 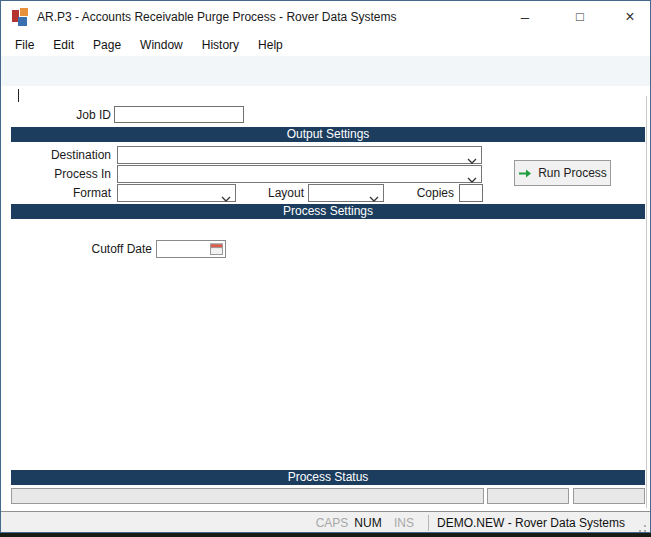 What do you see at coordinates (328, 212) in the screenshot?
I see `process-settings-header: Process Settings` at bounding box center [328, 212].